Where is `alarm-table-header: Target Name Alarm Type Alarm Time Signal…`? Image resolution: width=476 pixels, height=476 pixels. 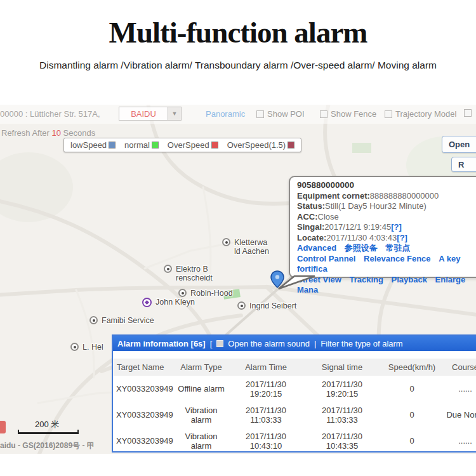 alarm-table-header: Target Name Alarm Type Alarm Time Signal… is located at coordinates (294, 367).